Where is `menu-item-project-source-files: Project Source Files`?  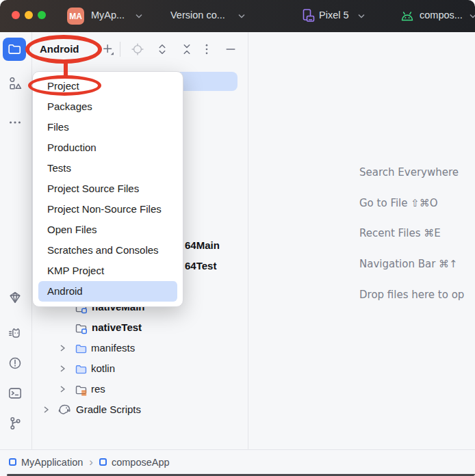
menu-item-project-source-files: Project Source Files is located at coordinates (108, 189).